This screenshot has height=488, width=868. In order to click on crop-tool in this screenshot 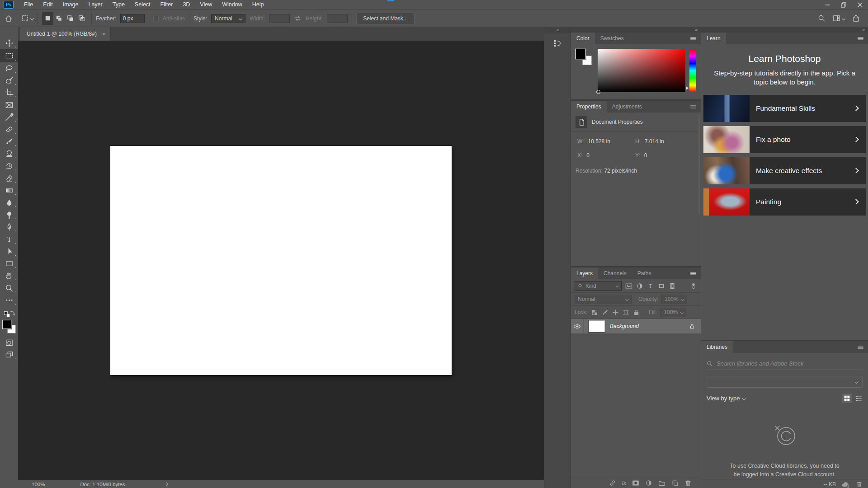, I will do `click(9, 93)`.